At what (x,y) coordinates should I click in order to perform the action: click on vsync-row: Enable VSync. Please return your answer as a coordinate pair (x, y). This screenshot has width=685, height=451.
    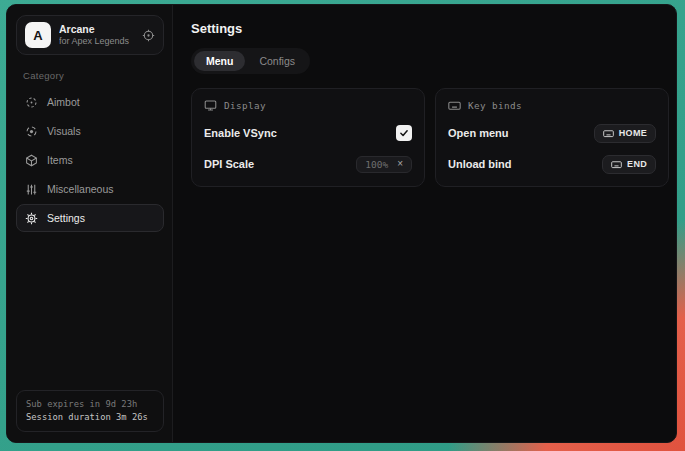
    Looking at the image, I should click on (308, 133).